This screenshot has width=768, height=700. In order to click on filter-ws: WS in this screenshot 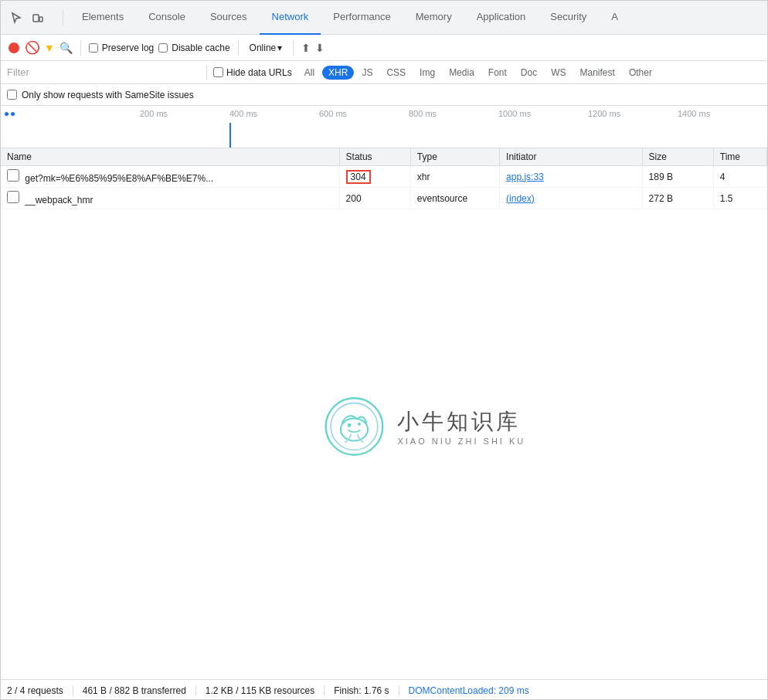, I will do `click(558, 73)`.